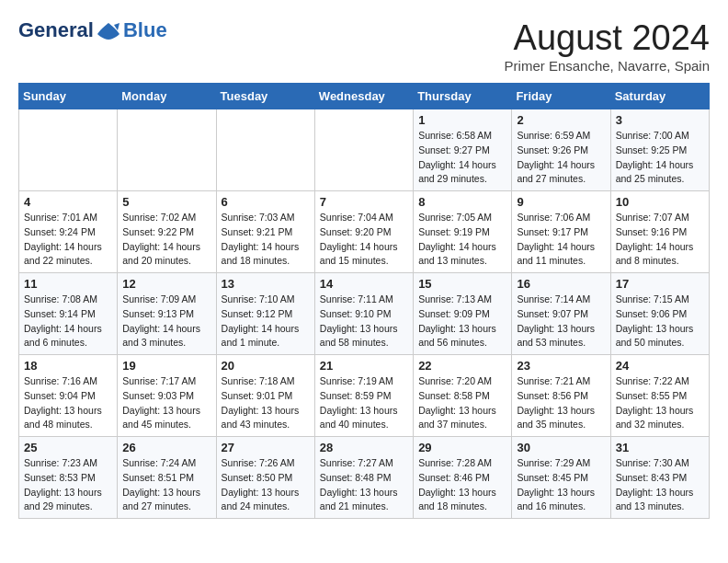 The image size is (728, 563). What do you see at coordinates (265, 478) in the screenshot?
I see `calendar-cell: 27Sunrise: 7:26 AMSunset: 8:50 PMDayligh…` at bounding box center [265, 478].